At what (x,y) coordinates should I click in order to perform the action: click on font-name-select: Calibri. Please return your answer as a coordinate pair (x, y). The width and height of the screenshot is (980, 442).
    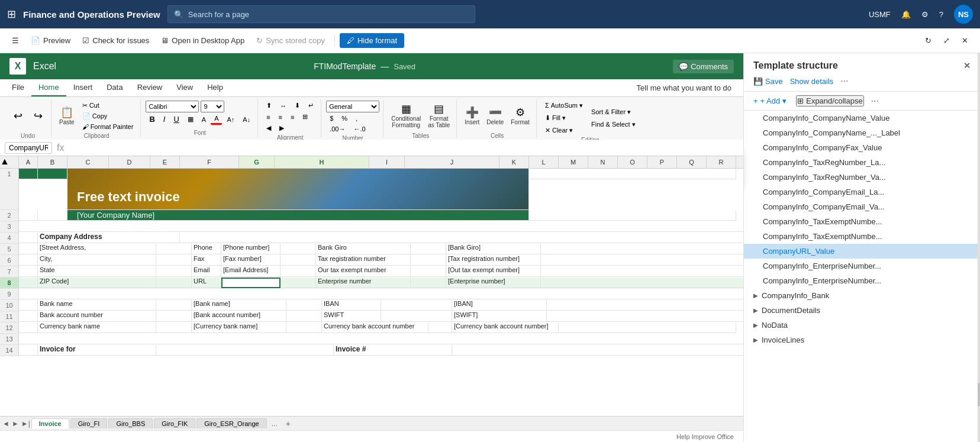
    Looking at the image, I should click on (172, 107).